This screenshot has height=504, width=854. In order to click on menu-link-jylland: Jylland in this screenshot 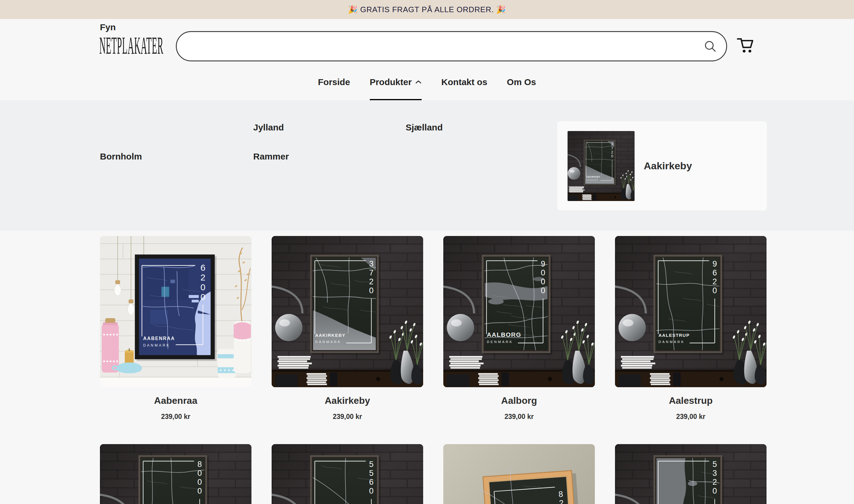, I will do `click(268, 128)`.